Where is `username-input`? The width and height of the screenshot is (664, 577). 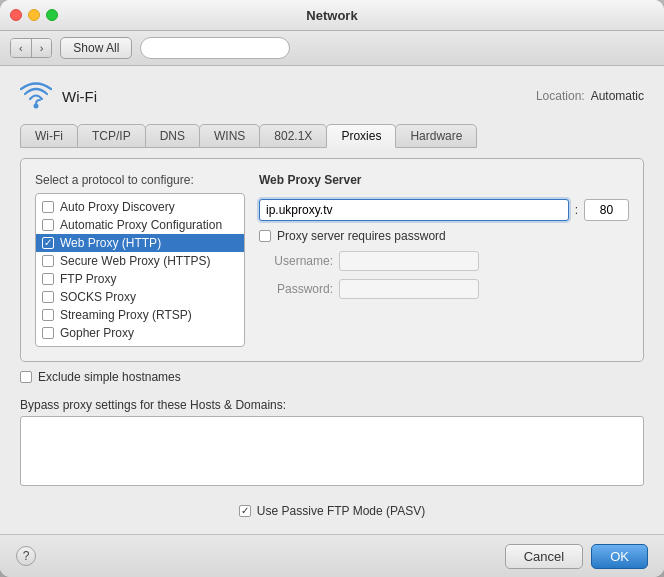
username-input is located at coordinates (409, 261).